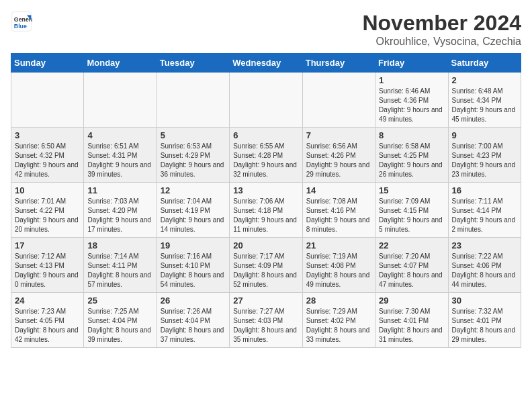 The height and width of the screenshot is (411, 532). Describe the element at coordinates (193, 216) in the screenshot. I see `day-info: Sunrise: 7:04 AM Sunset: 4:19 PM Dayligh…` at that location.